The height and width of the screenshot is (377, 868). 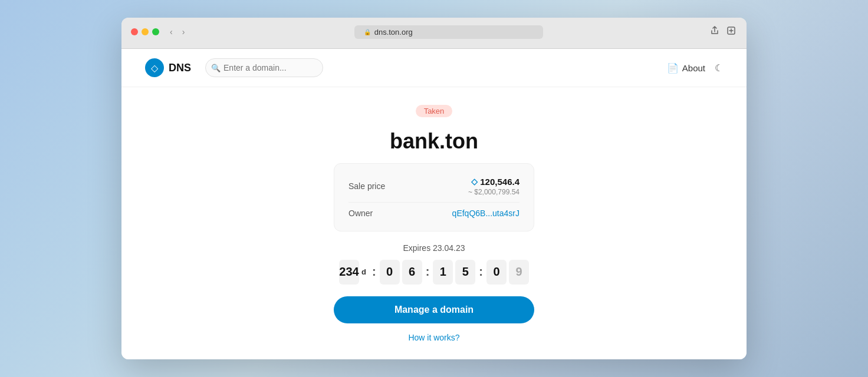 I want to click on days-digit: 234, so click(x=349, y=272).